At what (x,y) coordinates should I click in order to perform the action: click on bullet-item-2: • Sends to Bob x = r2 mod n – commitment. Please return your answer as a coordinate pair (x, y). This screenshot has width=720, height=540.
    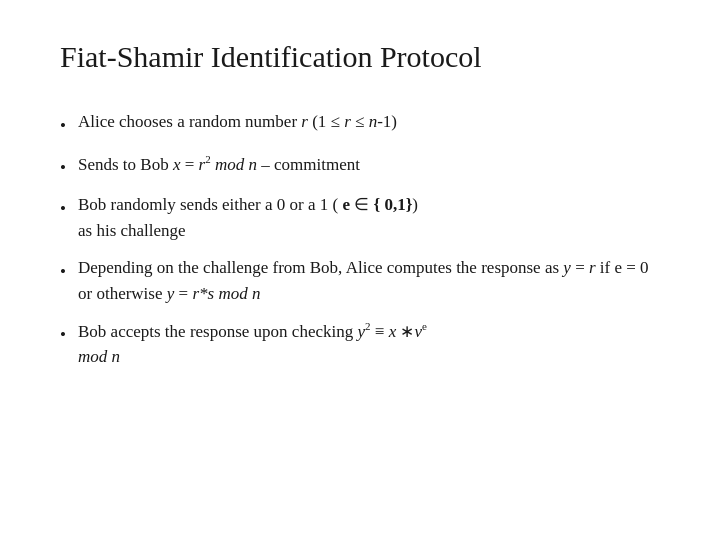
    Looking at the image, I should click on (360, 166).